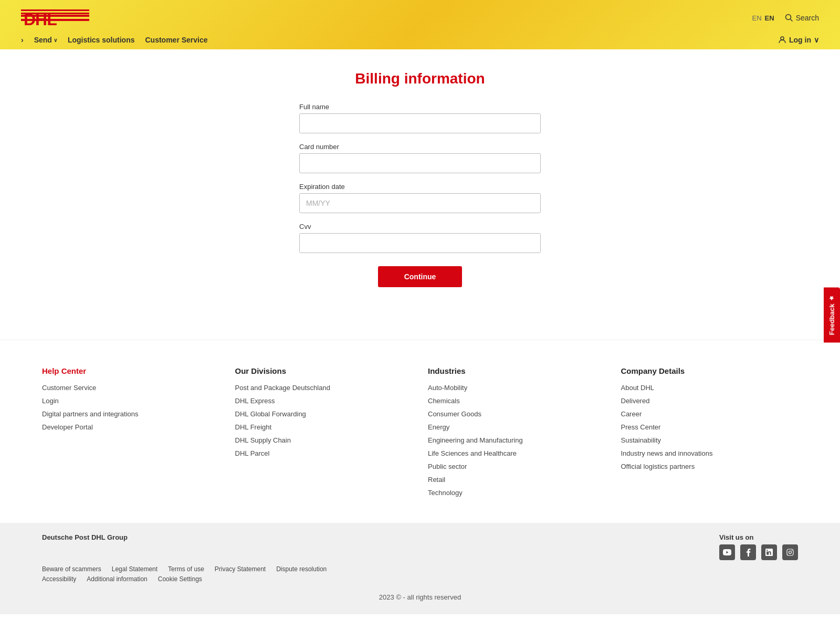  What do you see at coordinates (420, 569) in the screenshot?
I see `footer-bottom-links-row1: Beware of scammers Legal Statement Terms…` at bounding box center [420, 569].